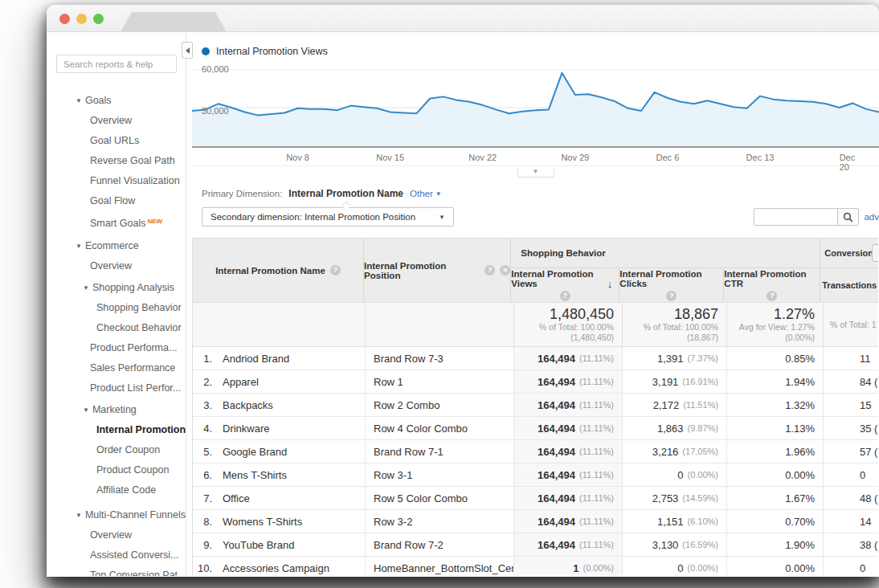  Describe the element at coordinates (112, 246) in the screenshot. I see `sidebar-item-label: Ecommerce` at that location.